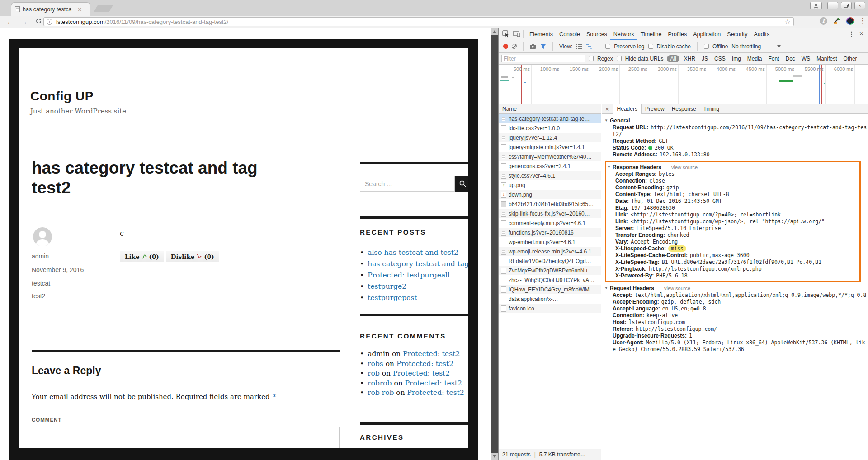 The height and width of the screenshot is (460, 868). What do you see at coordinates (550, 156) in the screenshot?
I see `network-request-row: css?family=Merriweather%3A40…` at bounding box center [550, 156].